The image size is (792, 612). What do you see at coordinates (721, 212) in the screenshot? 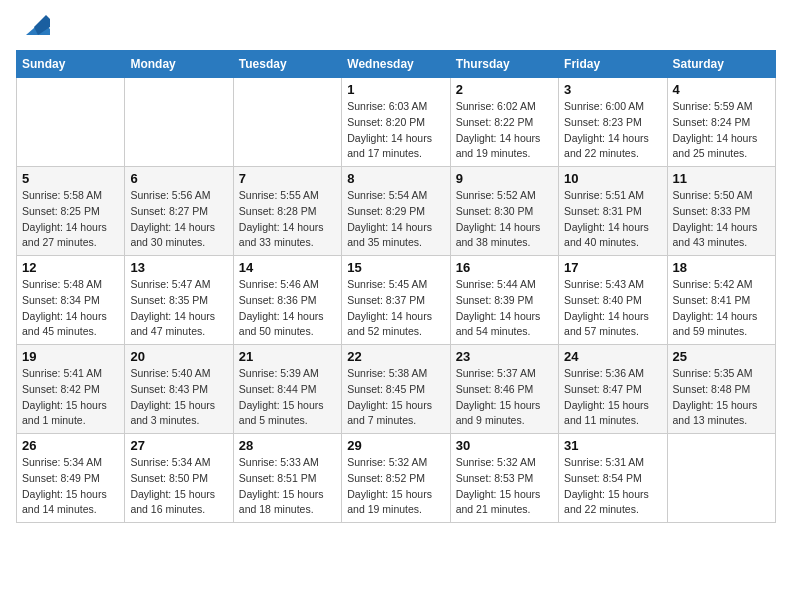
I see `calendar-cell: 11Sunrise: 5:50 AMSunset: 8:33 PMDayligh…` at bounding box center [721, 212].